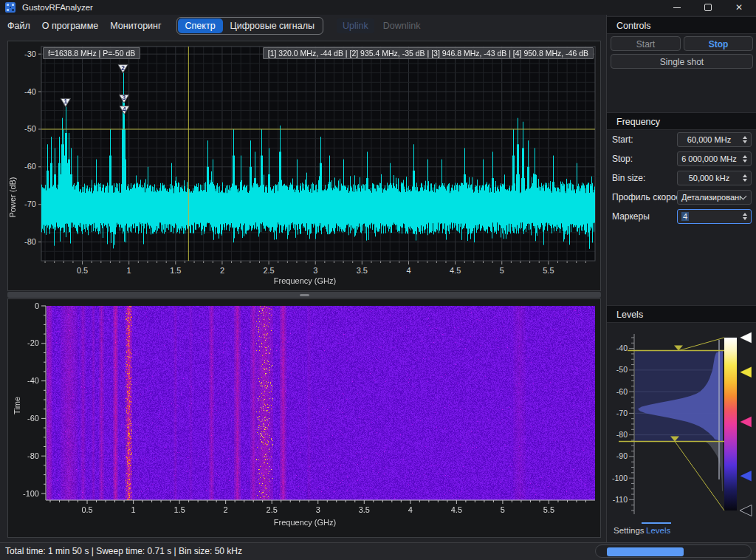 This screenshot has width=756, height=560. I want to click on spectrum-x-axis-label: Frequency (GHz), so click(305, 281).